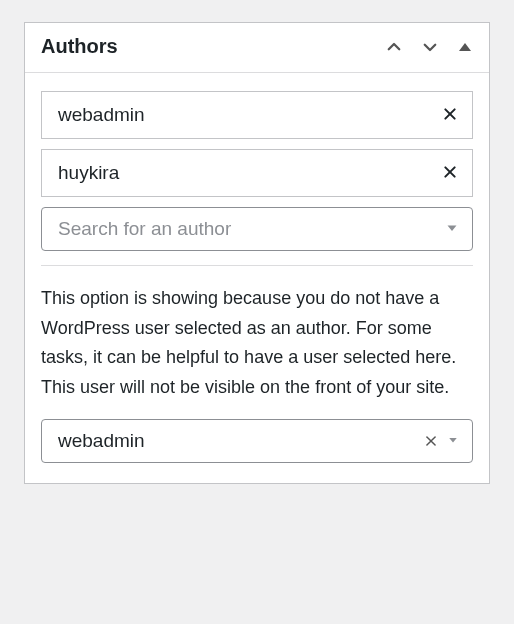 The height and width of the screenshot is (624, 514). What do you see at coordinates (102, 115) in the screenshot?
I see `author-name: webadmin` at bounding box center [102, 115].